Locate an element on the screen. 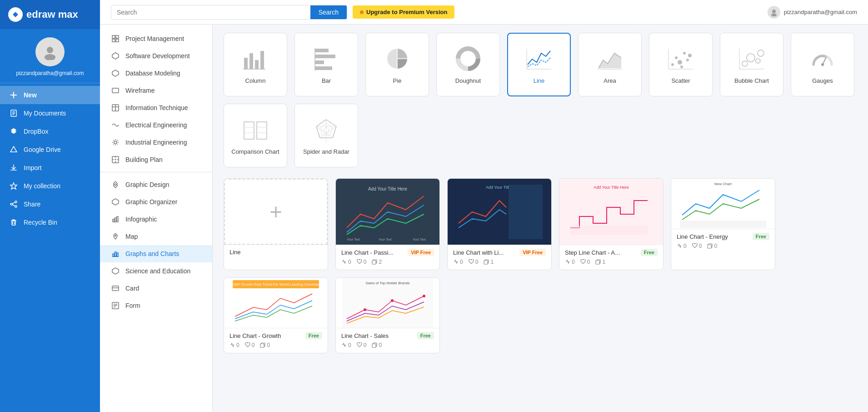  template-badge-step: Free is located at coordinates (649, 252).